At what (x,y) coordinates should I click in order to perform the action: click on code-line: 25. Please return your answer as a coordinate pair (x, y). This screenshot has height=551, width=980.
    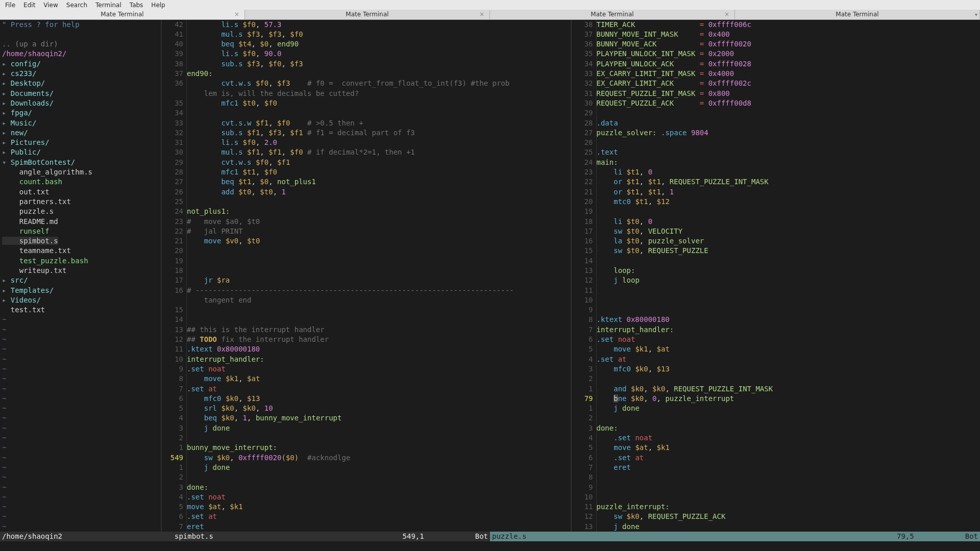
    Looking at the image, I should click on (366, 202).